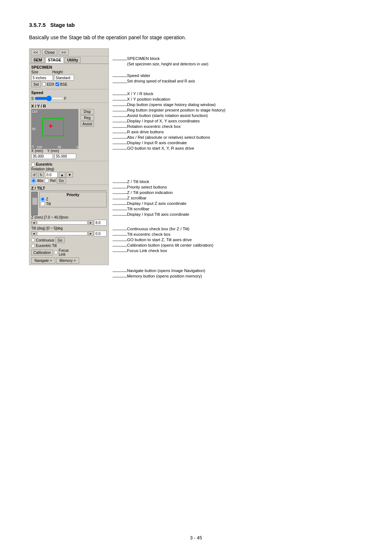 The height and width of the screenshot is (555, 392). What do you see at coordinates (52, 175) in the screenshot?
I see `rotation-input` at bounding box center [52, 175].